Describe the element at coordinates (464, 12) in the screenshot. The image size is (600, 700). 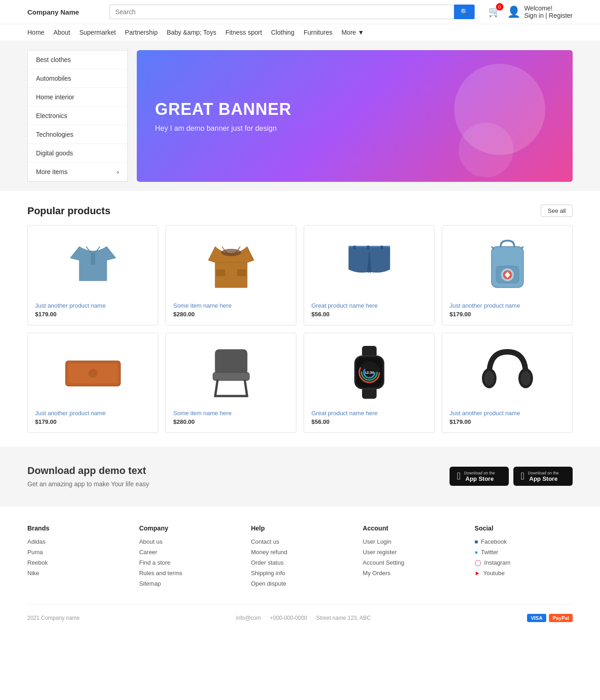
I see `search-button: 🔍` at that location.